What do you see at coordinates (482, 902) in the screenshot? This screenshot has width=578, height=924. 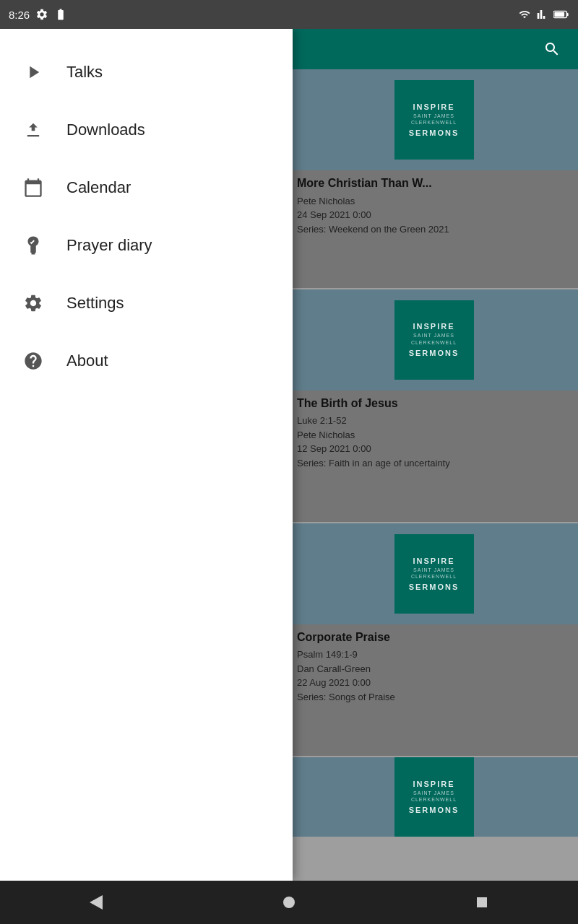 I see `recents-button` at bounding box center [482, 902].